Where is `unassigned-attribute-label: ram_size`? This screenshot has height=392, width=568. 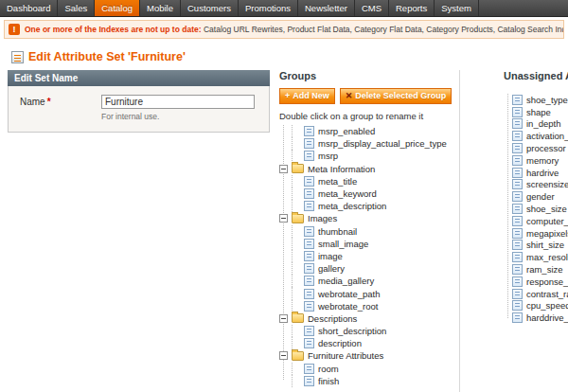 unassigned-attribute-label: ram_size is located at coordinates (545, 269).